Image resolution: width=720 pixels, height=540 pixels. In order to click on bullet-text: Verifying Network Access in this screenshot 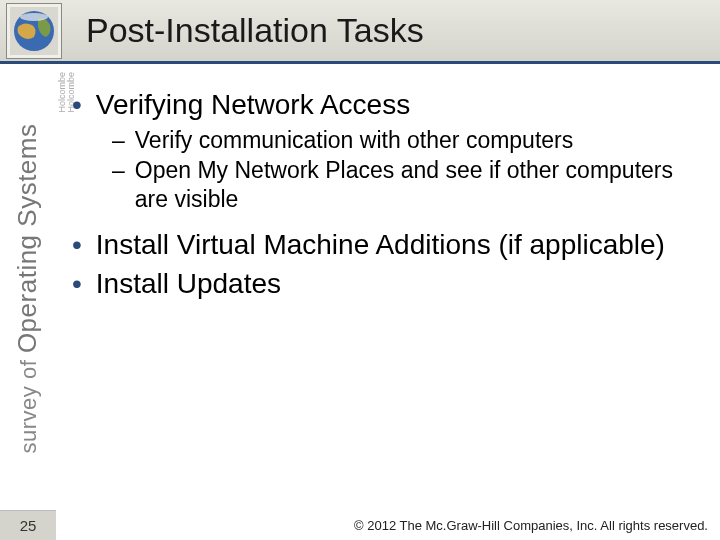, I will do `click(253, 105)`.